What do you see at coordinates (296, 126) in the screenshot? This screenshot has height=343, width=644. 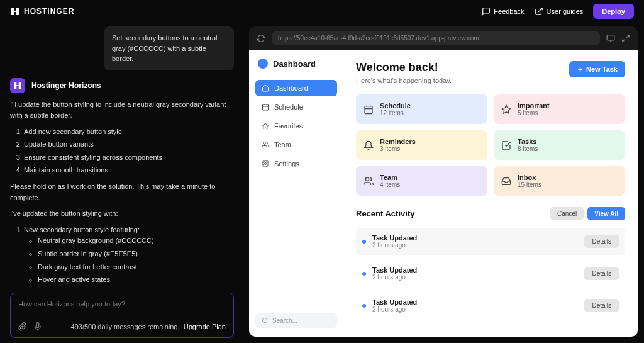 I see `nav-favorites: Favorites` at bounding box center [296, 126].